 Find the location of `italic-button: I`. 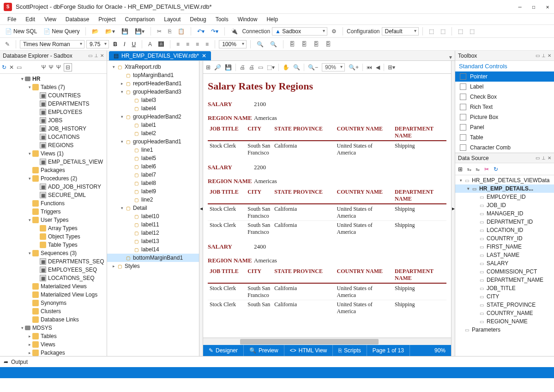

italic-button: I is located at coordinates (125, 44).